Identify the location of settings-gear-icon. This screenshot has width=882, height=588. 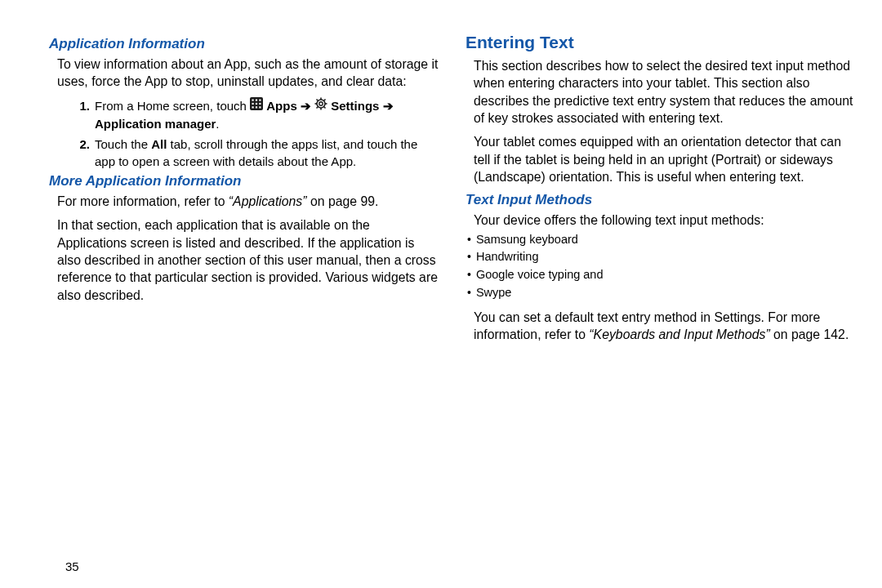
(321, 106).